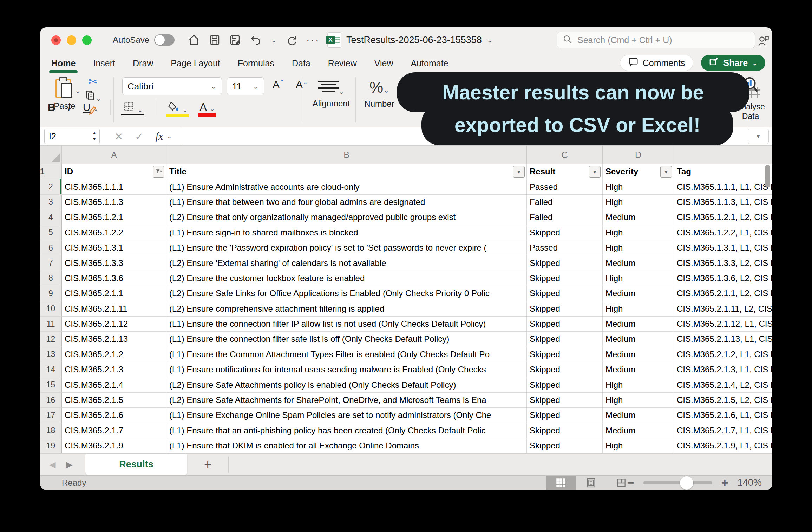 This screenshot has width=812, height=532. Describe the element at coordinates (69, 465) in the screenshot. I see `next-sheet-icon: ▶` at that location.